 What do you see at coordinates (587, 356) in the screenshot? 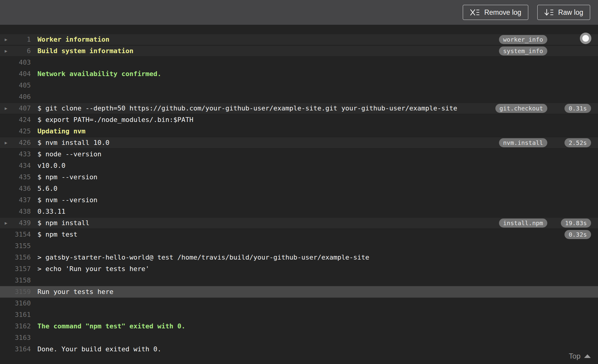
I see `caret-up-icon` at bounding box center [587, 356].